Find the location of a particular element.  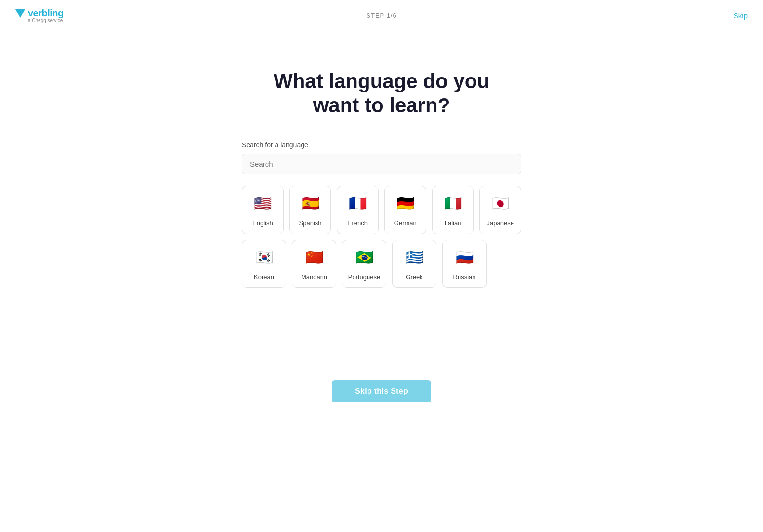

language-card-greek: 🇬🇷Greek is located at coordinates (414, 264).